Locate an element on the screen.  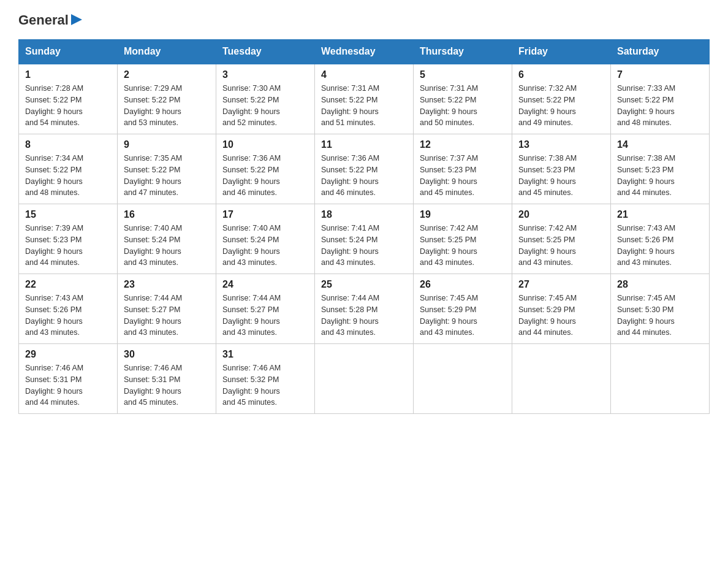
day-info: Sunrise: 7:44 AM Sunset: 5:28 PM Dayligh… is located at coordinates (364, 315).